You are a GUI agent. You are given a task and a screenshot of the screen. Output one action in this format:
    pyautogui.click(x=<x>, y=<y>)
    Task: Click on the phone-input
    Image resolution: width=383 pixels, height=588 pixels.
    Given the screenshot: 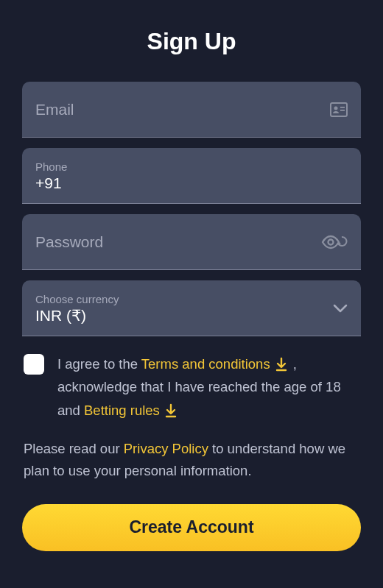 What is the action you would take?
    pyautogui.click(x=192, y=183)
    